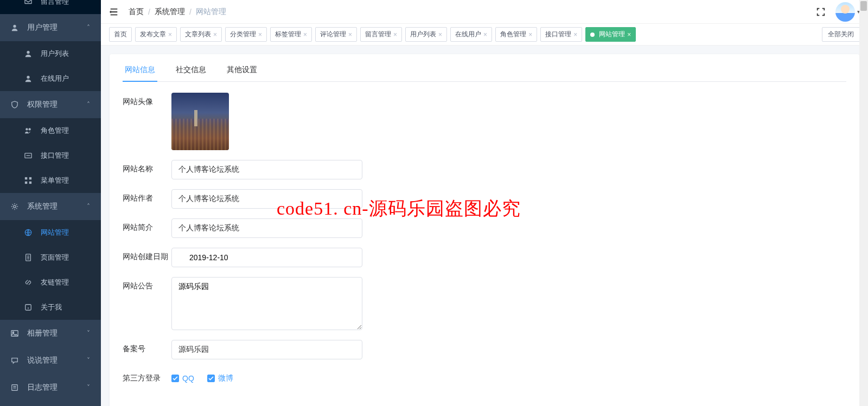 The image size is (868, 406). I want to click on inner-tab-social-info: 社交信息, so click(191, 73).